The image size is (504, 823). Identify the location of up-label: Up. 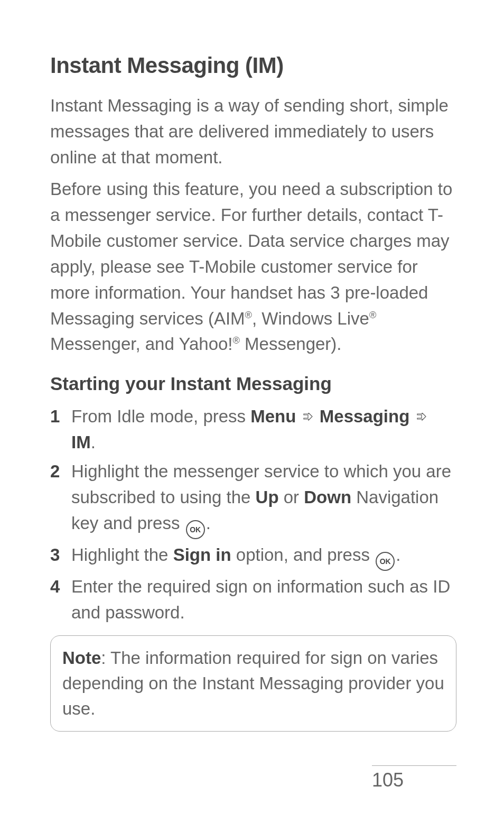
(267, 497).